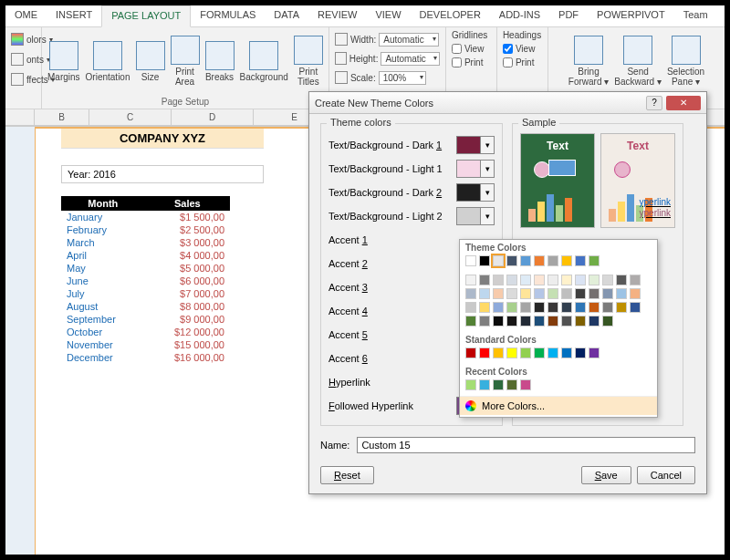 This screenshot has height=560, width=730. Describe the element at coordinates (151, 62) in the screenshot. I see `ribbon-size: Size` at that location.